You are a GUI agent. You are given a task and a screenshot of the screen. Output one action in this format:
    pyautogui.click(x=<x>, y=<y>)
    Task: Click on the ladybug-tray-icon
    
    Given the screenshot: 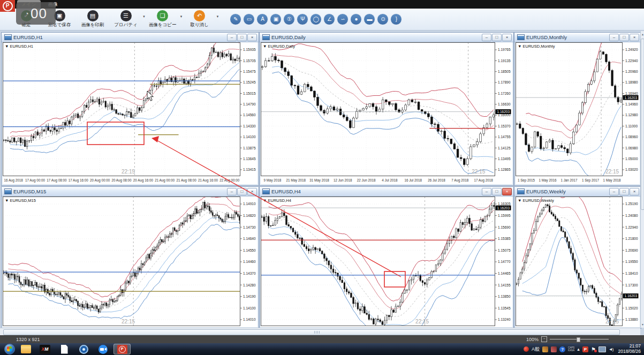 What is the action you would take?
    pyautogui.click(x=526, y=349)
    